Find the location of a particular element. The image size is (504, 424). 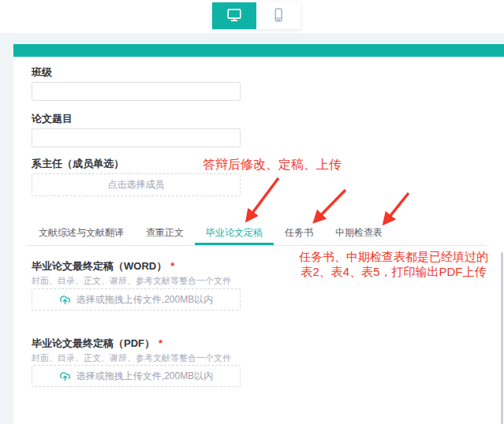

device-preview-bar is located at coordinates (252, 17).